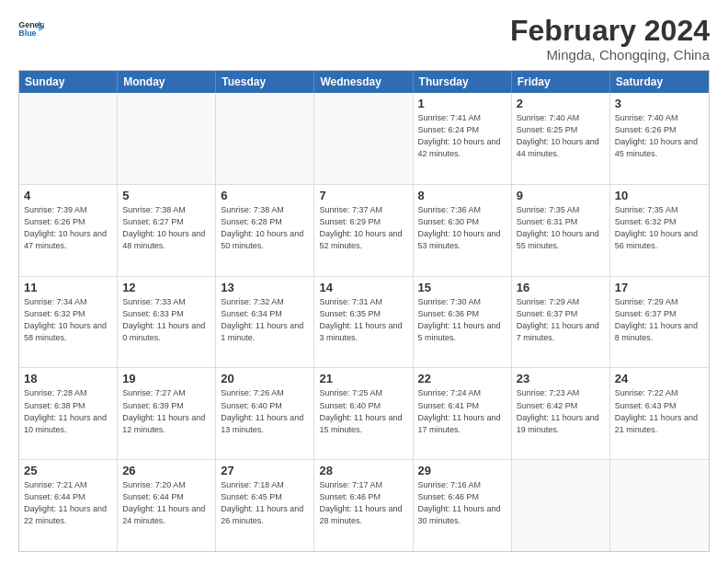 This screenshot has height=563, width=728. What do you see at coordinates (561, 230) in the screenshot?
I see `calendar-cell-day-9: 9Sunrise: 7:35 AM Sunset: 6:31 PM Daylig…` at bounding box center [561, 230].